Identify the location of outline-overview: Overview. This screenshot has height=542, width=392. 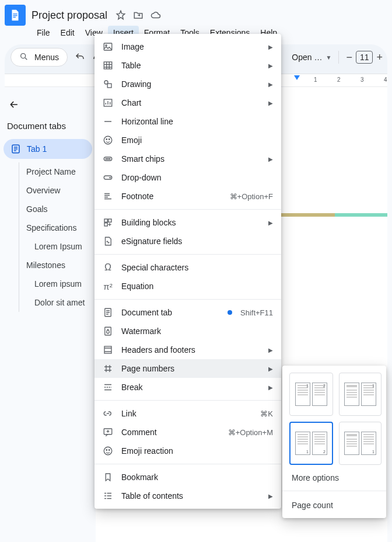
(56, 190).